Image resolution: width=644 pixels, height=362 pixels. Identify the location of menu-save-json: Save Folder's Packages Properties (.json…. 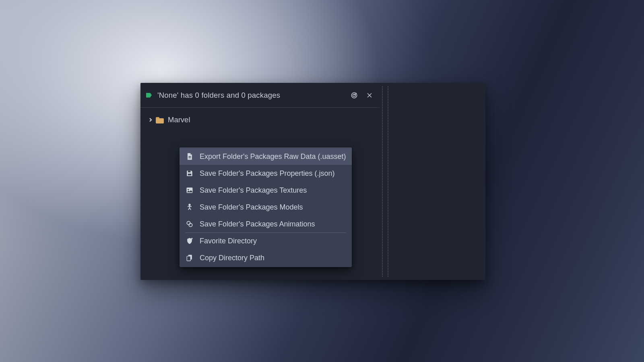
(266, 173).